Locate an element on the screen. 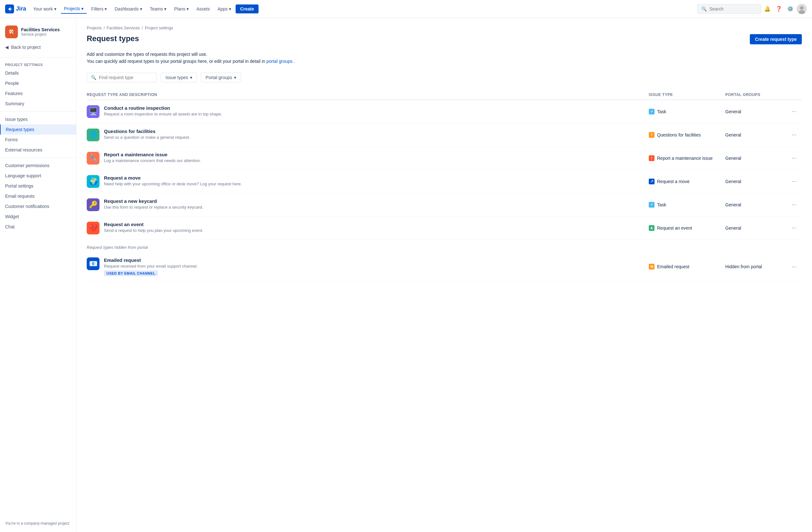 The height and width of the screenshot is (532, 812). request-type-cell: 🌐 Questions for facilities Send us a que… is located at coordinates (368, 135).